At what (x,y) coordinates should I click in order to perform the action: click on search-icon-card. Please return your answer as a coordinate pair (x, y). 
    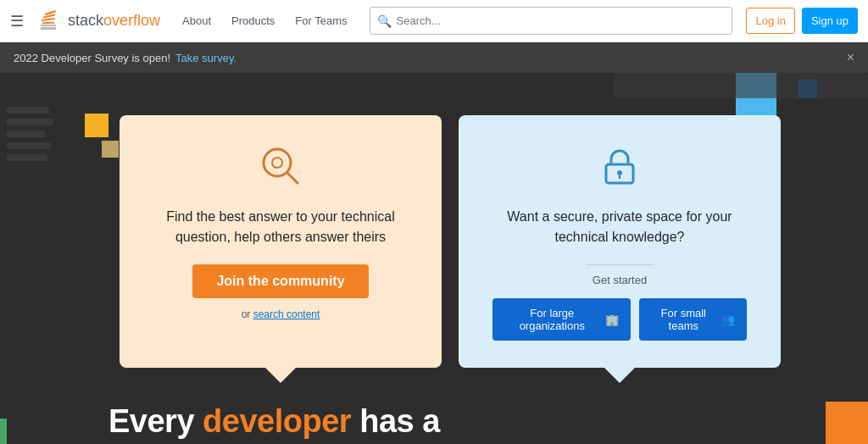
    Looking at the image, I should click on (281, 168).